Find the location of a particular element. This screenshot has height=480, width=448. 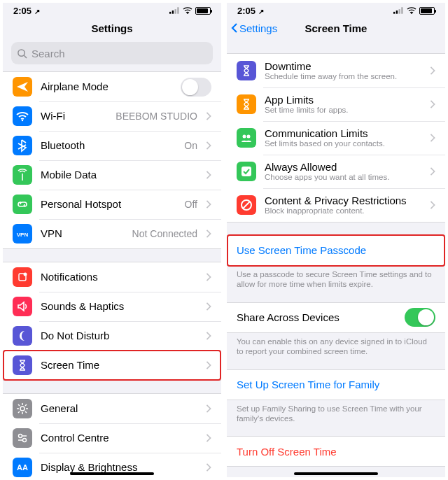

share-across-devices-row: Share Across Devices is located at coordinates (336, 318).